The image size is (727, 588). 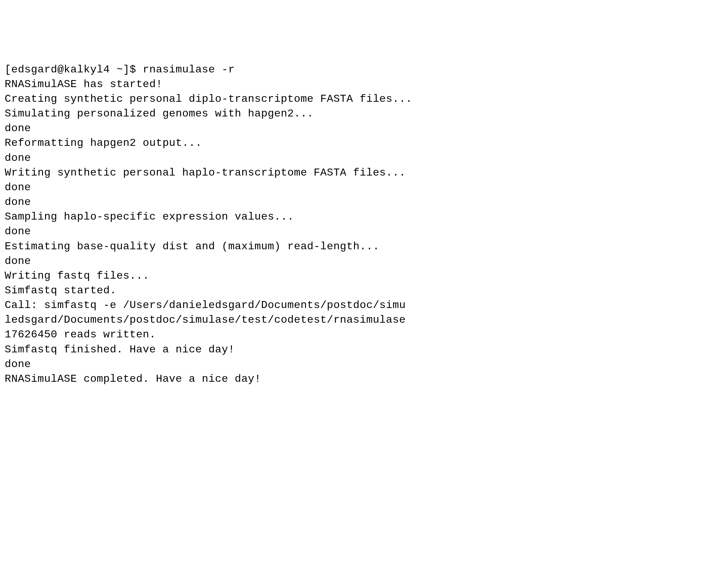 What do you see at coordinates (364, 217) in the screenshot?
I see `output-line: Sampling haplo-specific expression value…` at bounding box center [364, 217].